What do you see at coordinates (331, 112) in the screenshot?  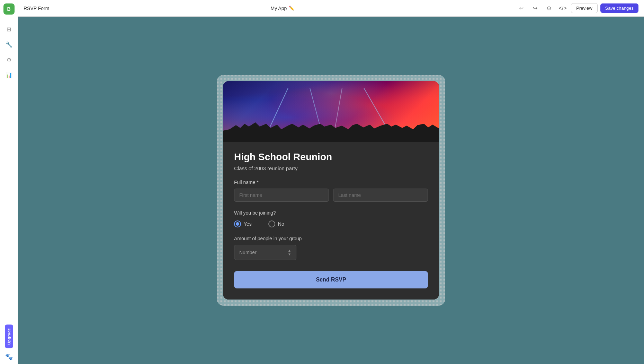 I see `concert-image` at bounding box center [331, 112].